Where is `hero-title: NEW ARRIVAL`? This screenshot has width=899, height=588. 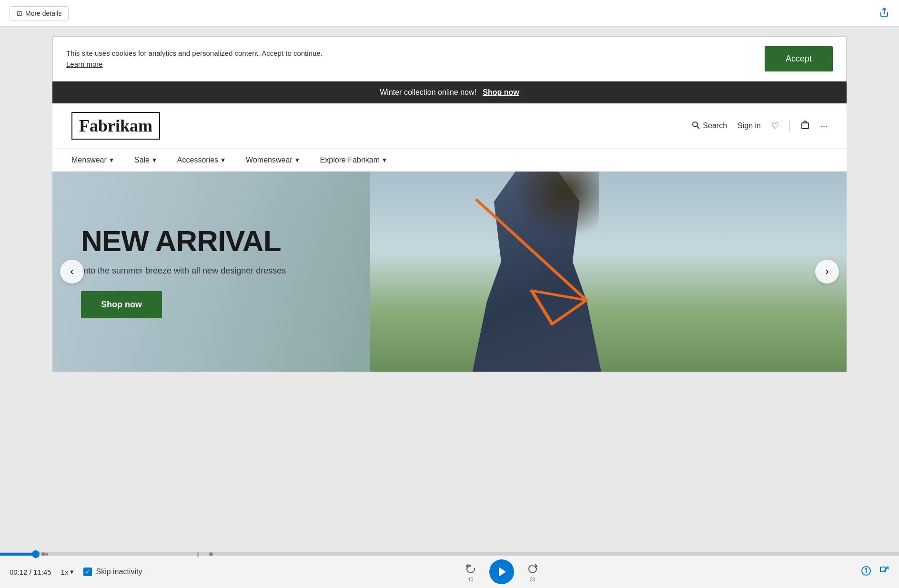
hero-title: NEW ARRIVAL is located at coordinates (183, 241).